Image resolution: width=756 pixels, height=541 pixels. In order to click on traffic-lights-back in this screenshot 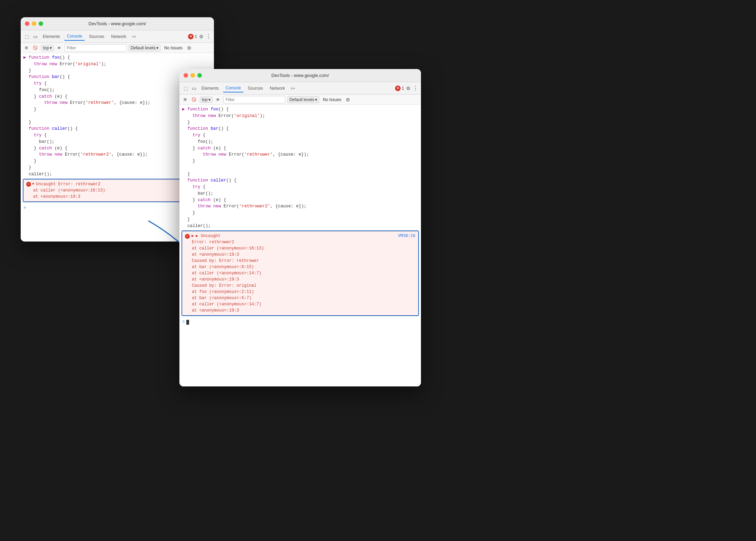, I will do `click(34, 23)`.